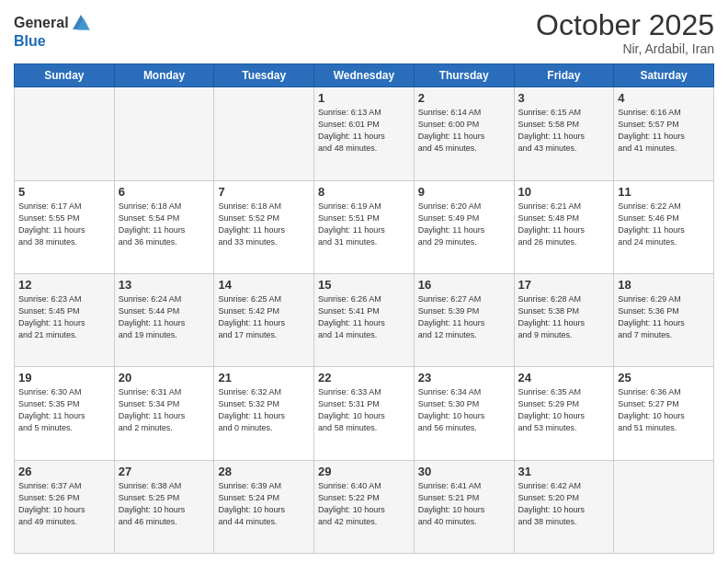 This screenshot has width=728, height=563. What do you see at coordinates (464, 317) in the screenshot?
I see `day-info: Sunrise: 6:27 AM Sunset: 5:39 PM Dayligh…` at bounding box center [464, 317].